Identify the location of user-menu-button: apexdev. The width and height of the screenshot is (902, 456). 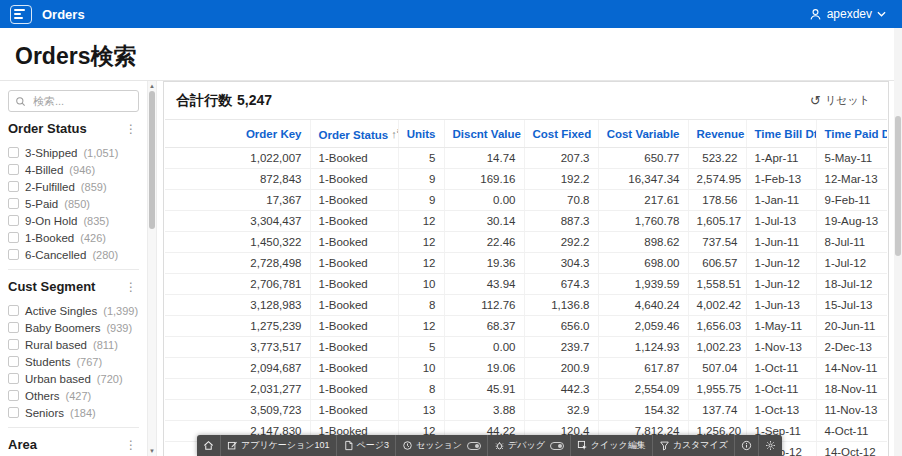
(848, 14).